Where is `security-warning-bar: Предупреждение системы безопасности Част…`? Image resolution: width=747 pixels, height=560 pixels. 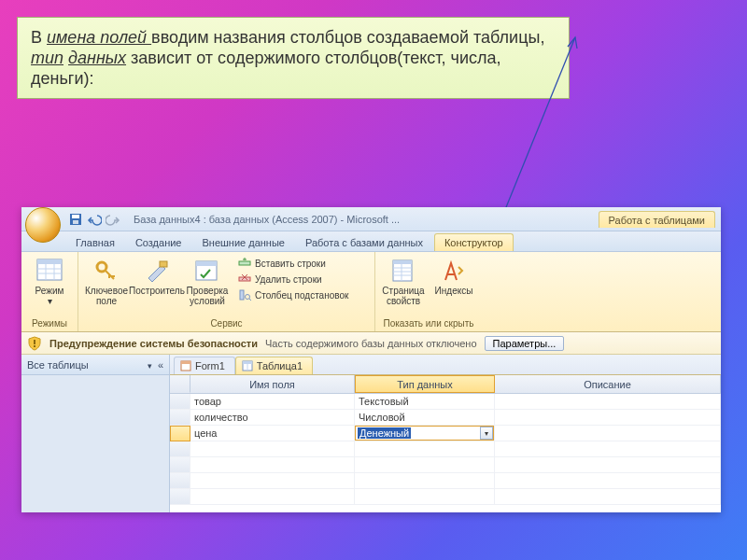
security-warning-bar: Предупреждение системы безопасности Част… is located at coordinates (372, 343).